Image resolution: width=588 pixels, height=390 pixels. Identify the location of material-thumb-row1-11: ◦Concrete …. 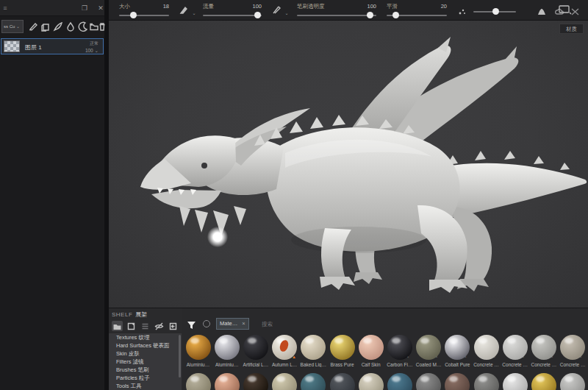
(514, 351).